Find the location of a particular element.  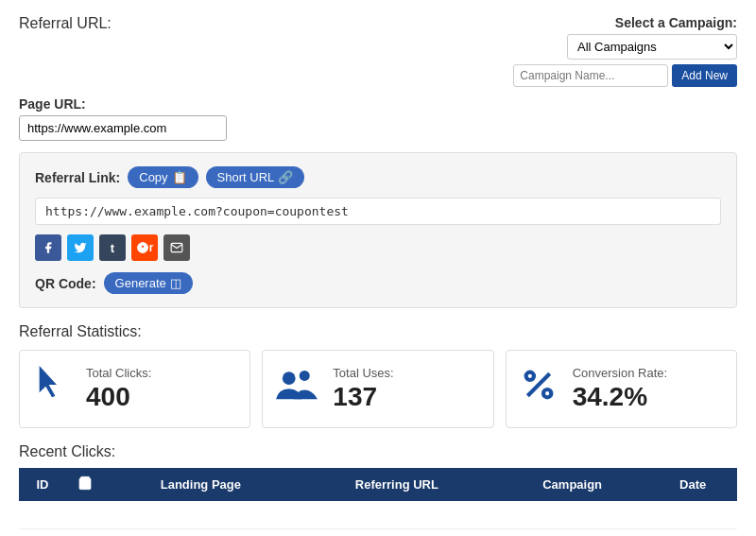

stat-info-conversion: Conversion Rate: 34.2% is located at coordinates (620, 389).